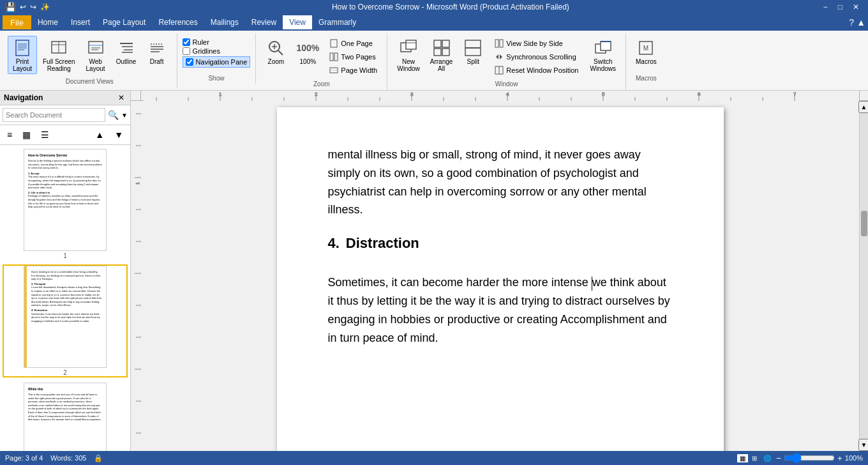 Image resolution: width=868 pixels, height=465 pixels. I want to click on view-side-by-side-button: View Side by Side, so click(536, 43).